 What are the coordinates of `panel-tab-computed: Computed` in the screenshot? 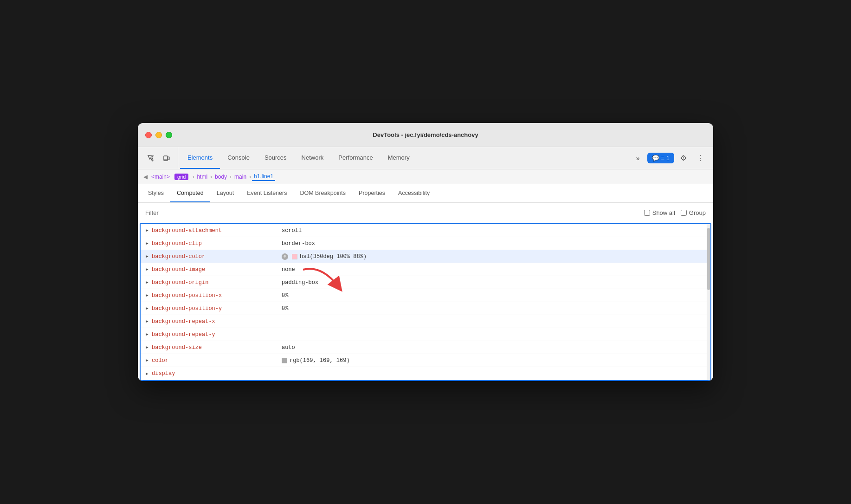 It's located at (190, 193).